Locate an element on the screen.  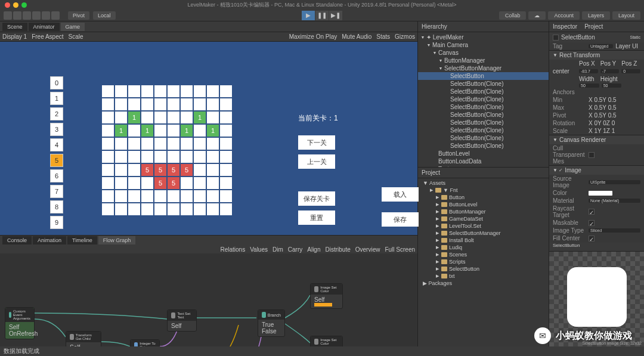
project-item: ▶ Packages is located at coordinates (483, 283).